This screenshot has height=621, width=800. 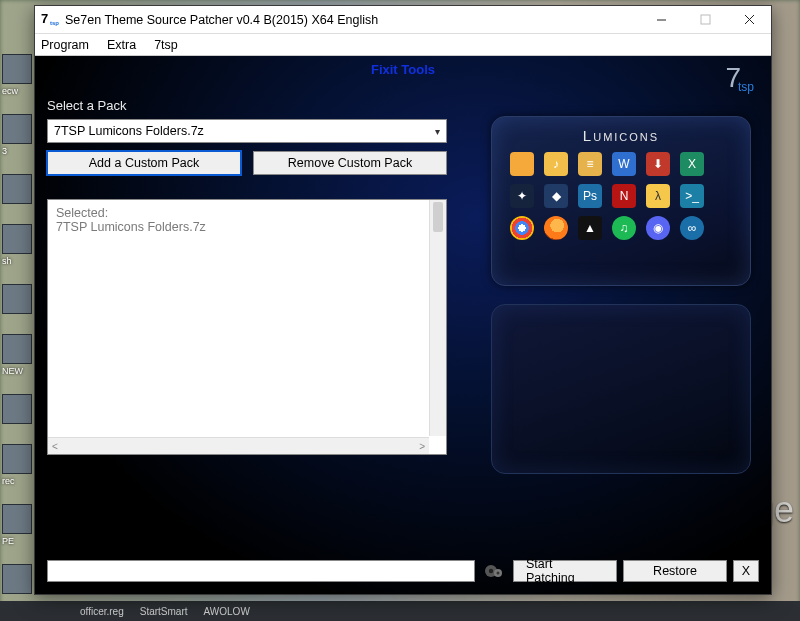 I want to click on vertical-scrollbar, so click(x=438, y=318).